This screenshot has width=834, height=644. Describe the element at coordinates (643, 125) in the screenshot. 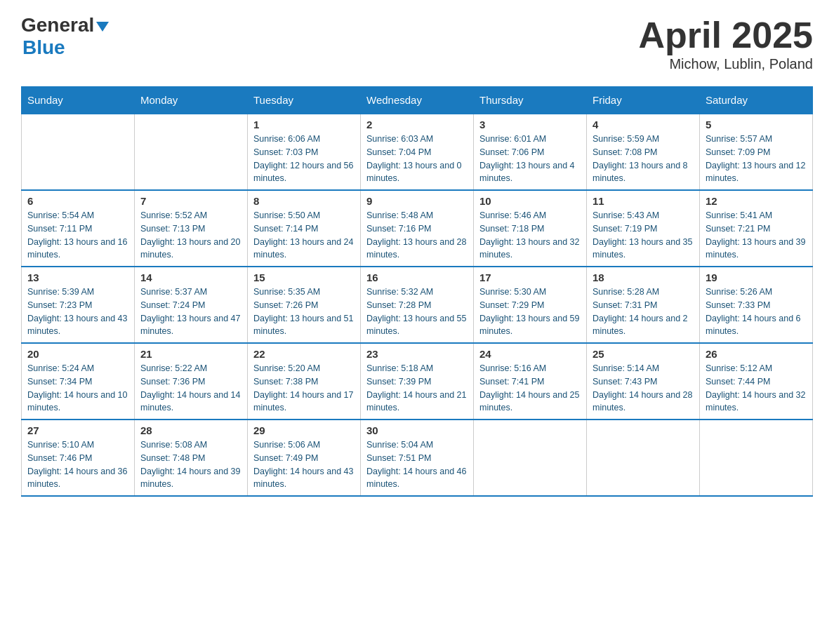

I see `day-number: 4` at that location.